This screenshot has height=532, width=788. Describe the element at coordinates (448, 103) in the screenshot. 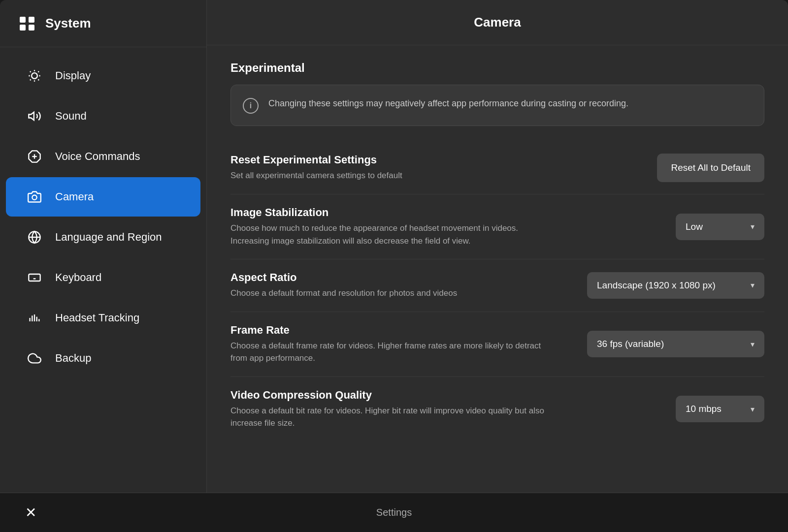

I see `info-banner-text: Changing these settings may negatively a…` at that location.